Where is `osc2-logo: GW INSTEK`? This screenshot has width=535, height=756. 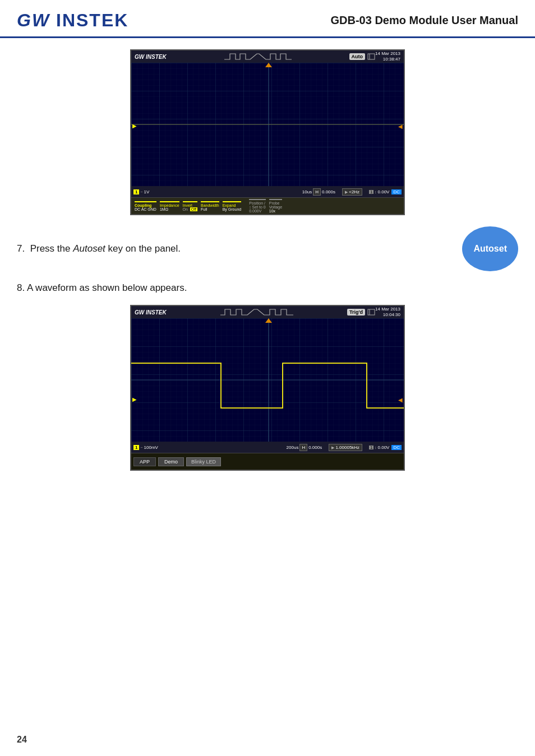
osc2-logo: GW INSTEK is located at coordinates (150, 313).